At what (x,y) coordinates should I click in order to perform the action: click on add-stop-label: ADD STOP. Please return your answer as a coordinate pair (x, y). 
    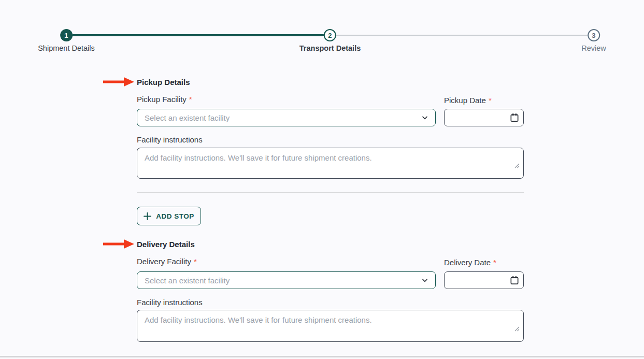
    Looking at the image, I should click on (175, 217).